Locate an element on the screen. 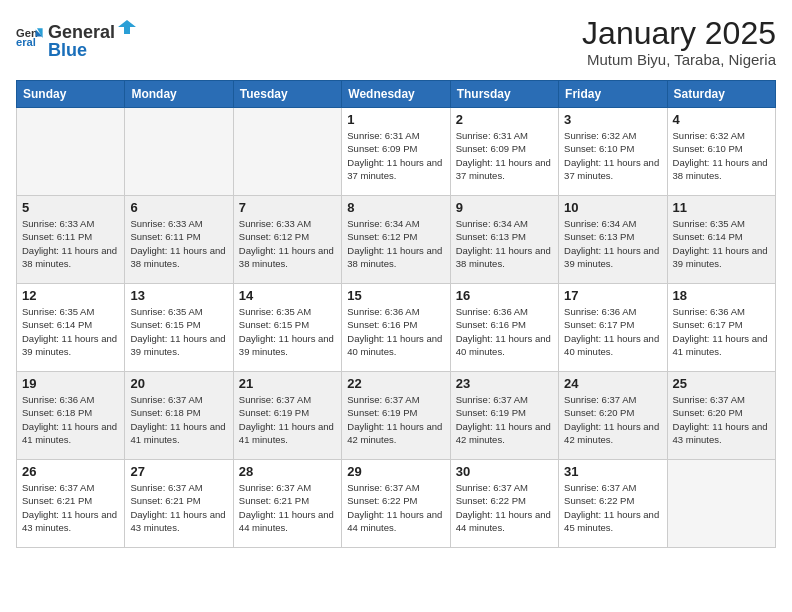  header-wednesday: Wednesday is located at coordinates (396, 94).